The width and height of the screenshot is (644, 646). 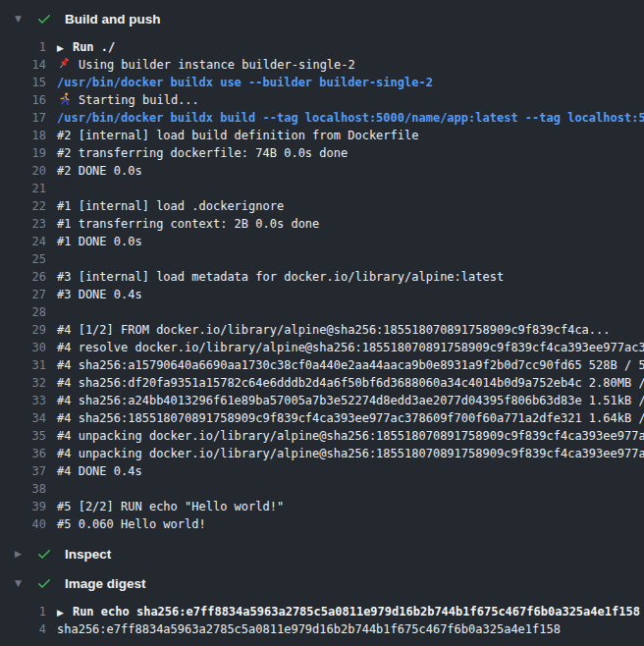 What do you see at coordinates (322, 277) in the screenshot?
I see `log-line: 26 #3 [internal] load metadata for docke…` at bounding box center [322, 277].